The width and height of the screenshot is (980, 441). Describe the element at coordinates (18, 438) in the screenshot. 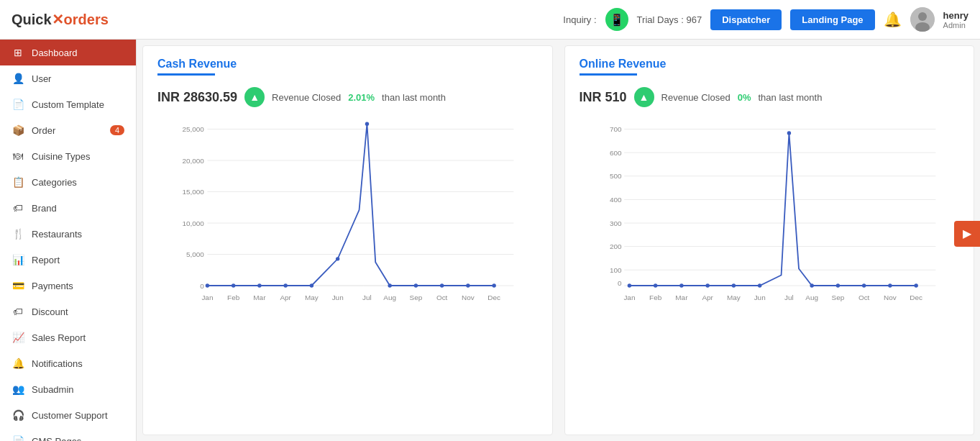

I see `cms-icon: 📄` at that location.